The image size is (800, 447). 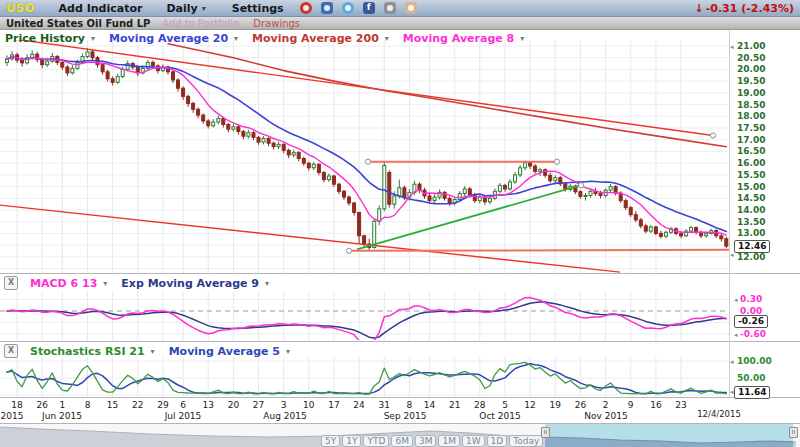 What do you see at coordinates (411, 8) in the screenshot?
I see `share-icon` at bounding box center [411, 8].